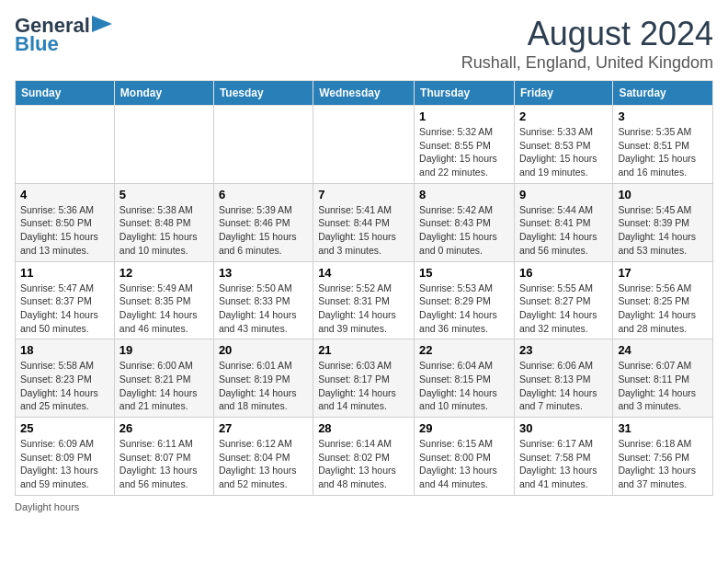 The height and width of the screenshot is (563, 728). What do you see at coordinates (164, 464) in the screenshot?
I see `day-info: Sunrise: 6:11 AM Sunset: 8:07 PM Dayligh…` at bounding box center [164, 464].